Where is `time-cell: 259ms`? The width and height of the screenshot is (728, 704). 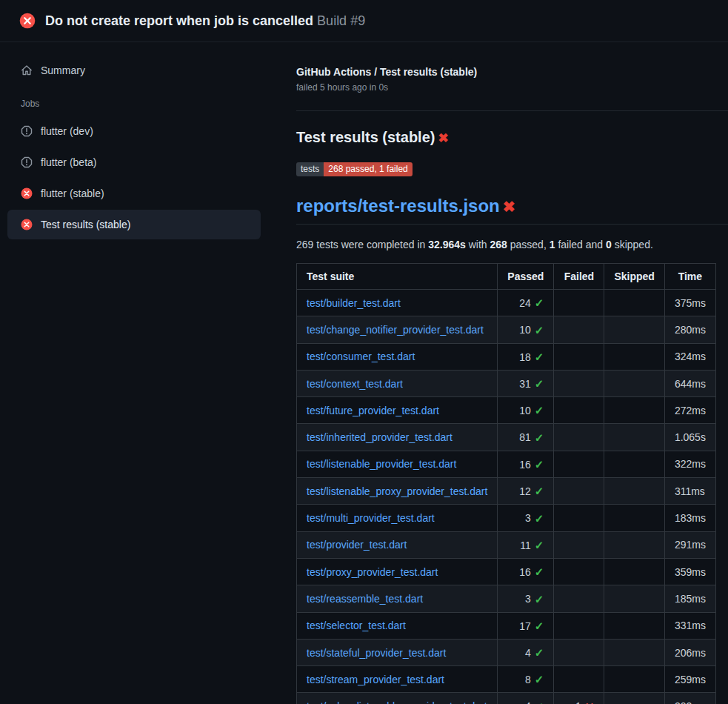 time-cell: 259ms is located at coordinates (690, 680).